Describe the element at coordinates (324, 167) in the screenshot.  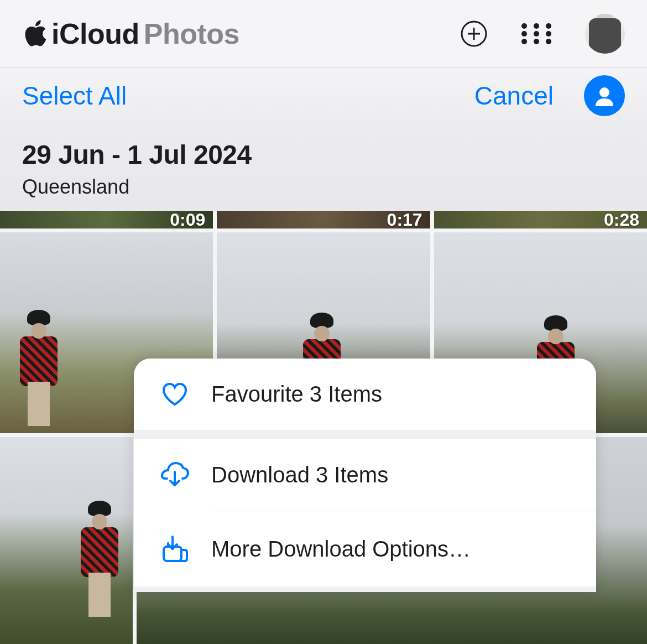
I see `album-header: 29 Jun - 1 Jul 2024 Queensland` at that location.